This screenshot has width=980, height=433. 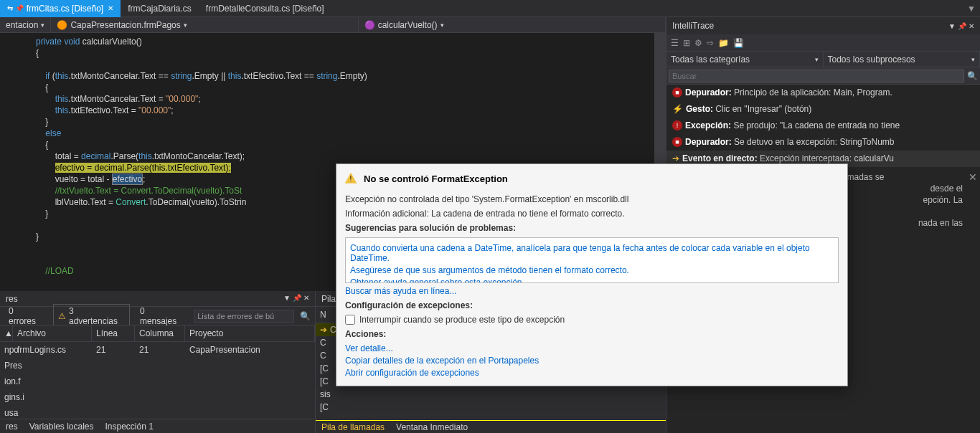 I want to click on col-column: Columna, so click(x=160, y=333).